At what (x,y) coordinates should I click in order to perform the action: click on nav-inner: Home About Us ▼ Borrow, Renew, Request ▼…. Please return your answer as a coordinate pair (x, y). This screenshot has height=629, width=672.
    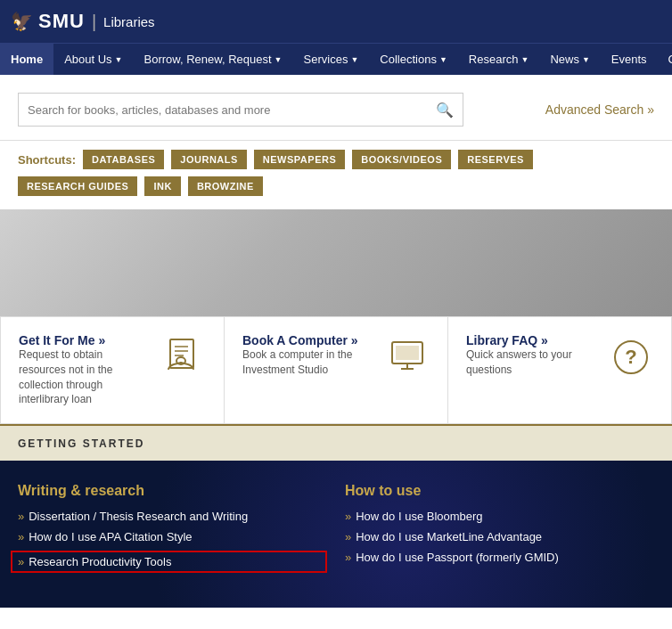
    Looking at the image, I should click on (336, 59).